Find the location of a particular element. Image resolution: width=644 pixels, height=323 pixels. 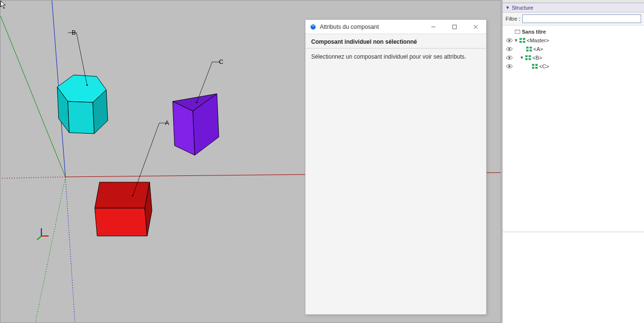

dialog-header: Composant individuel non sélectionné is located at coordinates (396, 41).